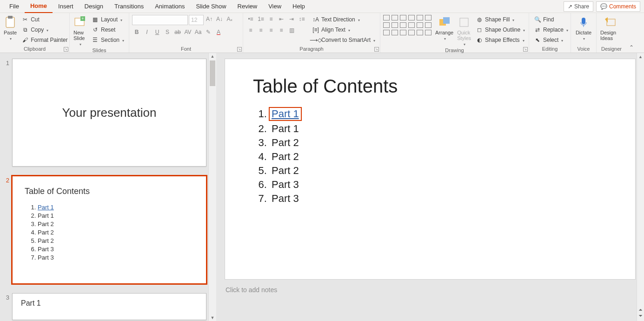 This screenshot has height=321, width=644. What do you see at coordinates (109, 192) in the screenshot?
I see `thumb-title: Table of Contents` at bounding box center [109, 192].